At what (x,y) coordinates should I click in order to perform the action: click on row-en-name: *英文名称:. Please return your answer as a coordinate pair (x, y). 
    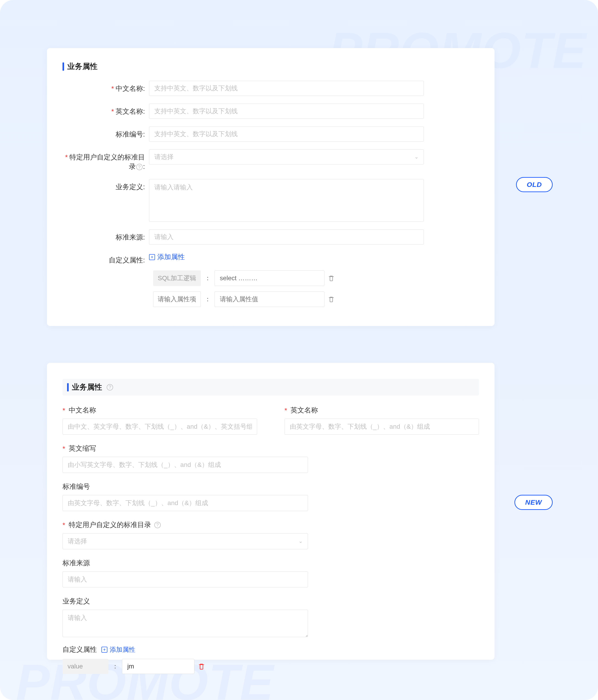
    Looking at the image, I should click on (271, 111).